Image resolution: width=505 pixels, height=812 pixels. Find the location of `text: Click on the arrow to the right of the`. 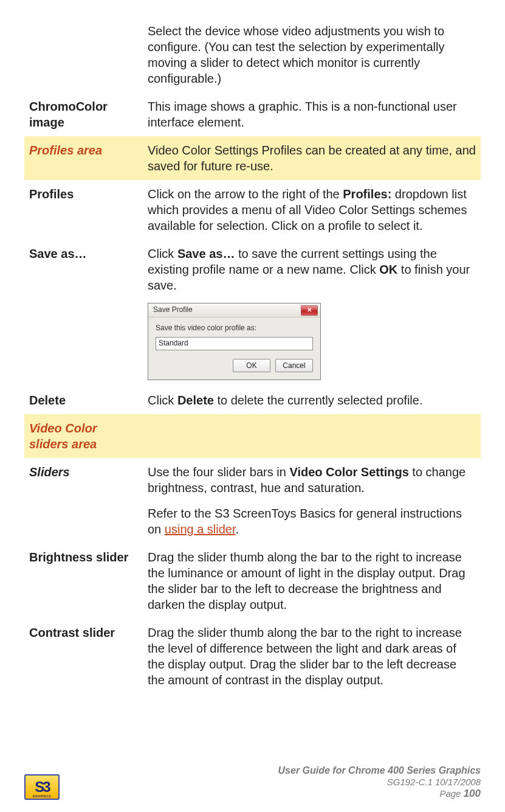

text: Click on the arrow to the right of the is located at coordinates (246, 194).